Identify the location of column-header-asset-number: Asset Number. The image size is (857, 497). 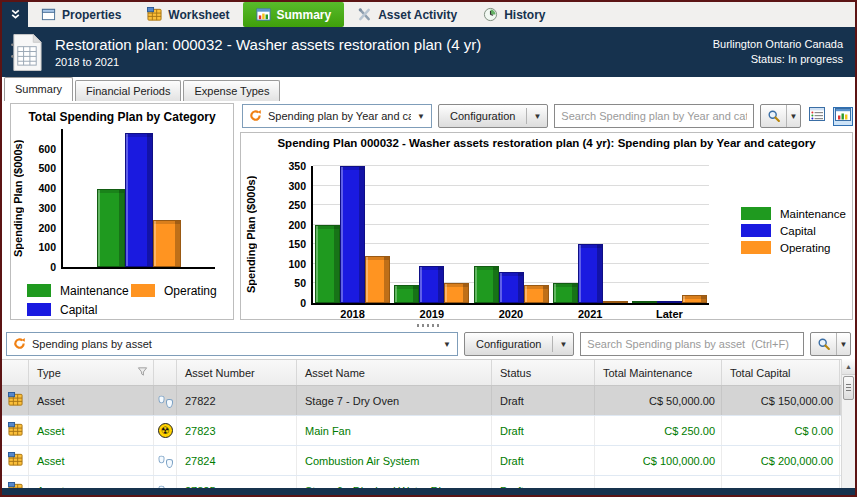
(237, 372).